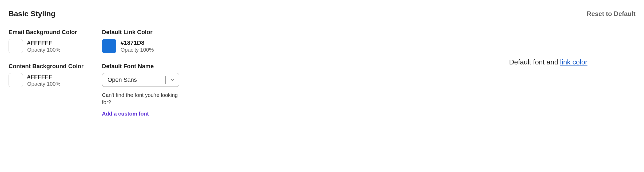  I want to click on content-background-color-field: Content Background Color #FFFFFF Opacity…, so click(55, 90).